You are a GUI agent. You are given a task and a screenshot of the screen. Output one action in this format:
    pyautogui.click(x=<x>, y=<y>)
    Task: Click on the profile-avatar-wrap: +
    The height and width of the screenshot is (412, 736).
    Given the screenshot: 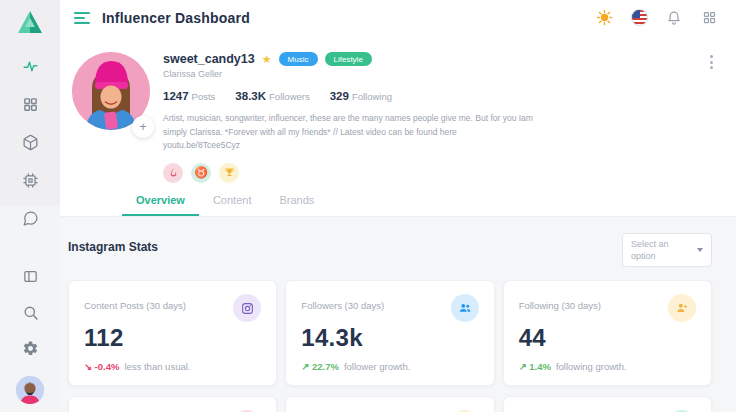 What is the action you would take?
    pyautogui.click(x=111, y=91)
    